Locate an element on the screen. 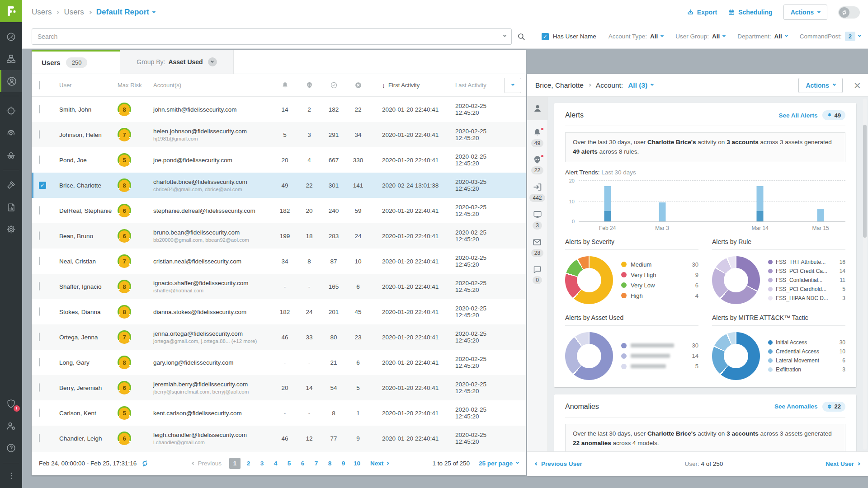 Image resolution: width=868 pixels, height=488 pixels. column-header-max-risk: Max Risk is located at coordinates (136, 85).